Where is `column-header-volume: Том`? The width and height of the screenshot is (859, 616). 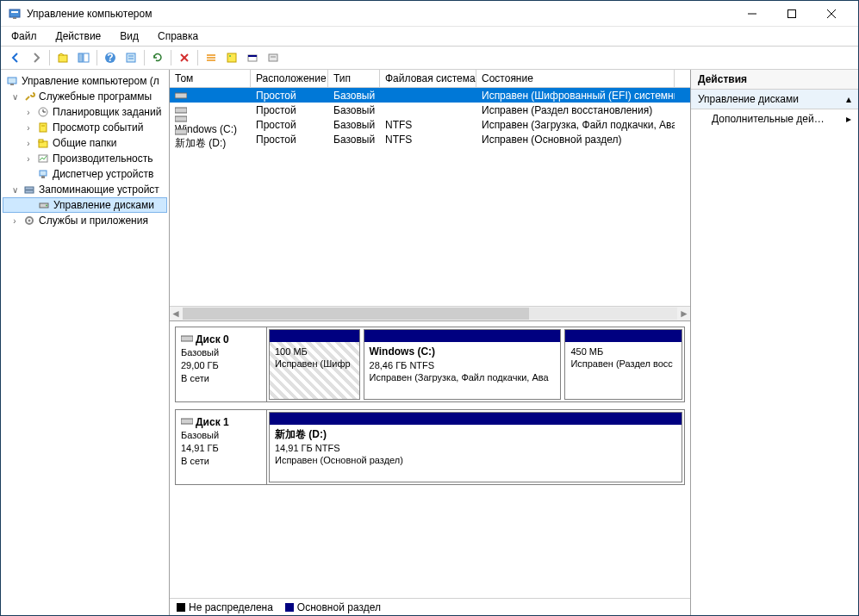
column-header-volume: Том is located at coordinates (210, 78).